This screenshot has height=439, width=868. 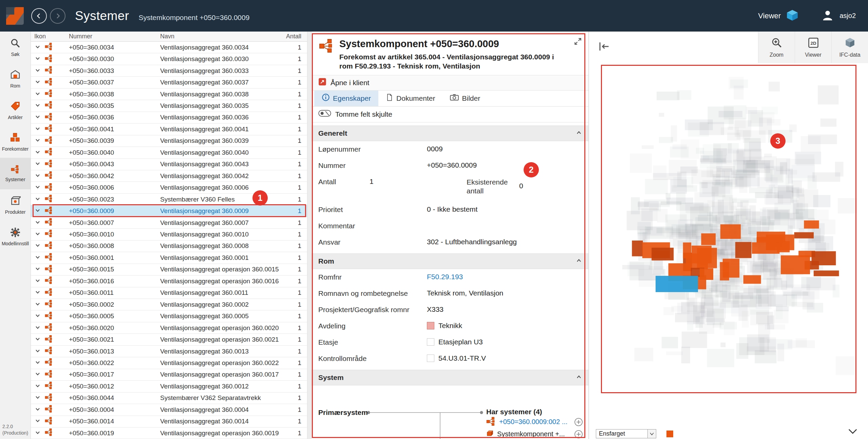 What do you see at coordinates (169, 422) in the screenshot?
I see `table-row: +050=360.0014Ventilasjonsaggregat 360.00…` at bounding box center [169, 422].